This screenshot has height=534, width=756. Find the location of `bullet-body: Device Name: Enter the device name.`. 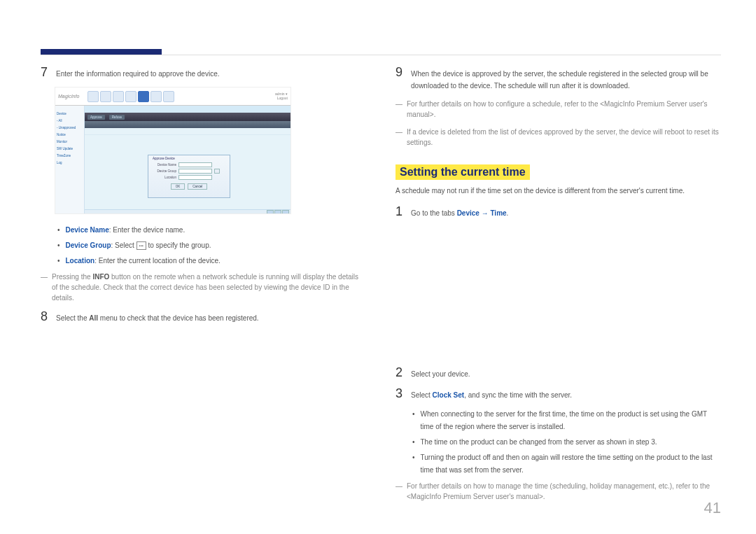

bullet-body: Device Name: Enter the device name. is located at coordinates (126, 230).